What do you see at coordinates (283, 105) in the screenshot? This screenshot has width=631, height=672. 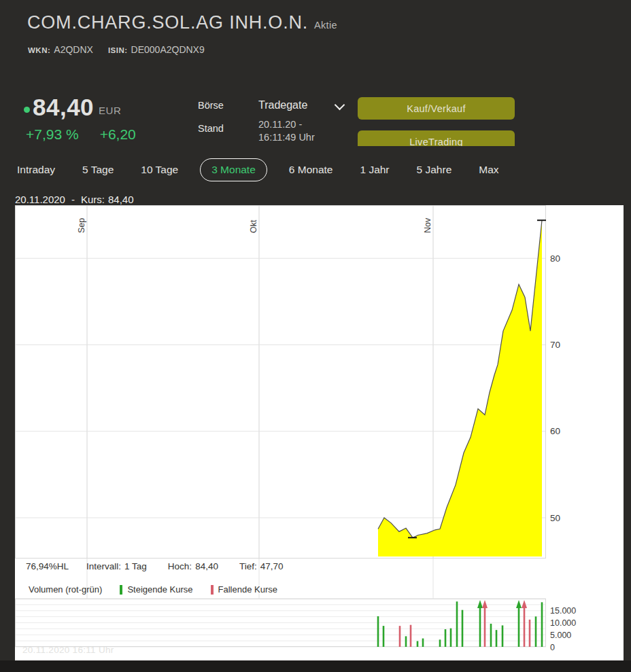 I see `exchange-select: Tradegate` at bounding box center [283, 105].